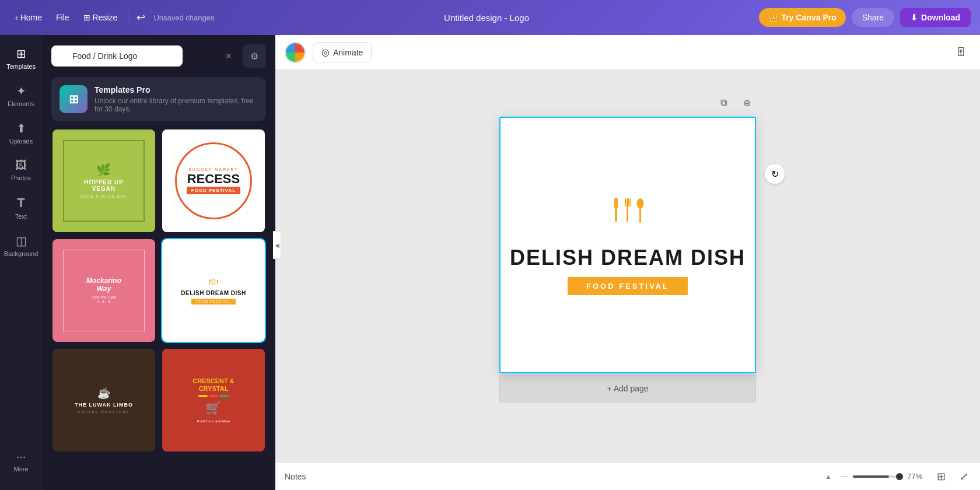 The height and width of the screenshot is (490, 980). Describe the element at coordinates (900, 477) in the screenshot. I see `zoom-slider-thumb` at that location.